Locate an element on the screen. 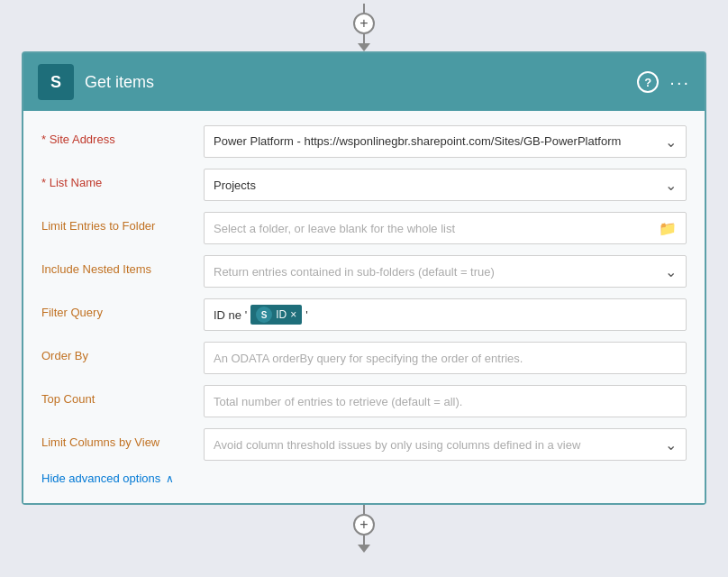  site-address-dropdown: Power Platform - https://wsponlinegbr.sh… is located at coordinates (445, 142).